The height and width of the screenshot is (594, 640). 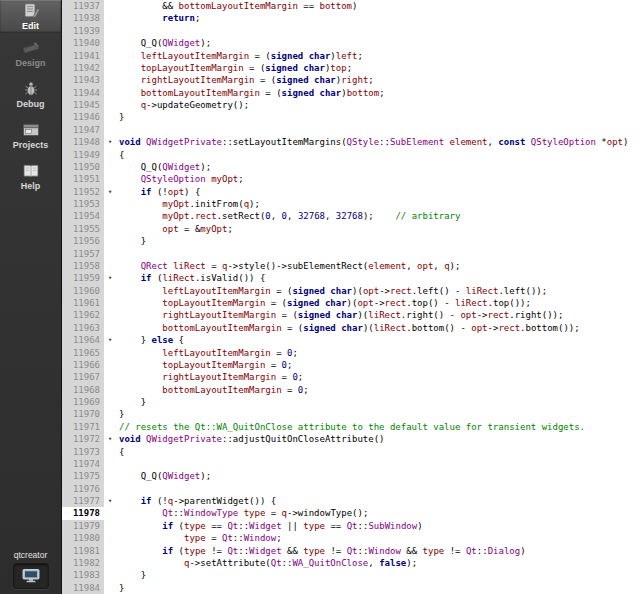 What do you see at coordinates (30, 176) in the screenshot?
I see `sidebar-item-help: Help` at bounding box center [30, 176].